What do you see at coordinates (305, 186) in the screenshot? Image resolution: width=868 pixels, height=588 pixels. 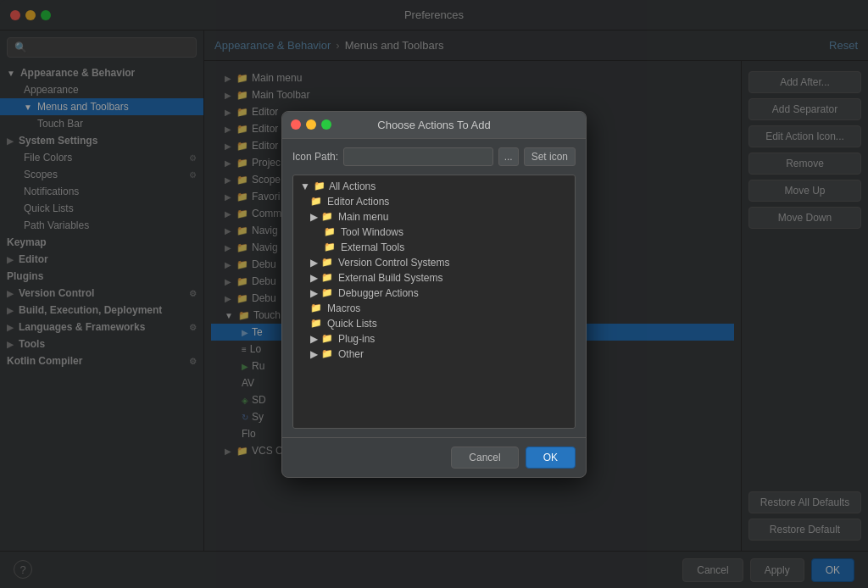 I see `arrow-icon: ▼` at bounding box center [305, 186].